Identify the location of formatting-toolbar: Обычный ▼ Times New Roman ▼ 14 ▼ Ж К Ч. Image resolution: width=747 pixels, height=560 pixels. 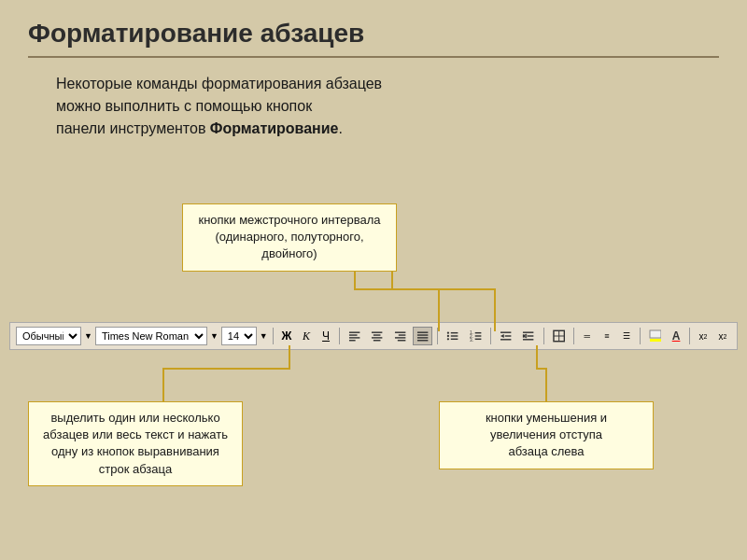
(374, 336).